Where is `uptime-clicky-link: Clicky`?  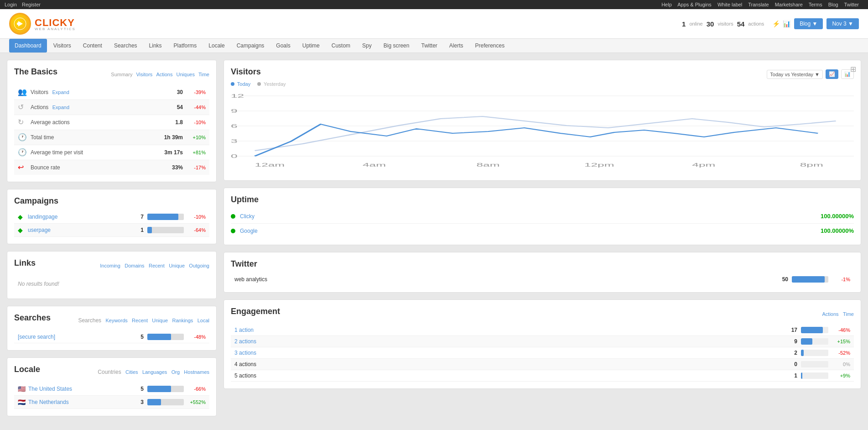
uptime-clicky-link: Clicky is located at coordinates (247, 216).